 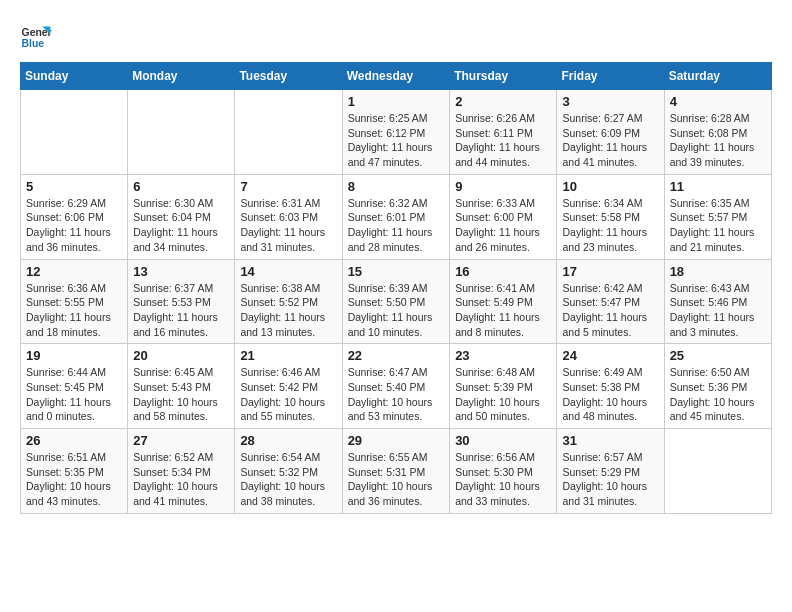 What do you see at coordinates (718, 386) in the screenshot?
I see `calendar-cell: 25Sunrise: 6:50 AMSunset: 5:36 PMDayligh…` at bounding box center [718, 386].